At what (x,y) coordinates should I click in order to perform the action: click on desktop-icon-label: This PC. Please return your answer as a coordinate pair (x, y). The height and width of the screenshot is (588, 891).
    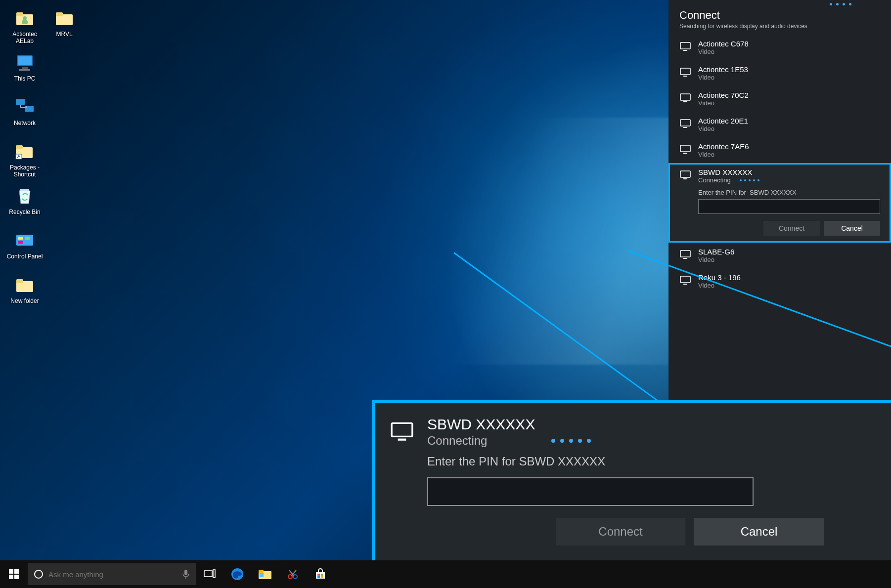
    Looking at the image, I should click on (25, 79).